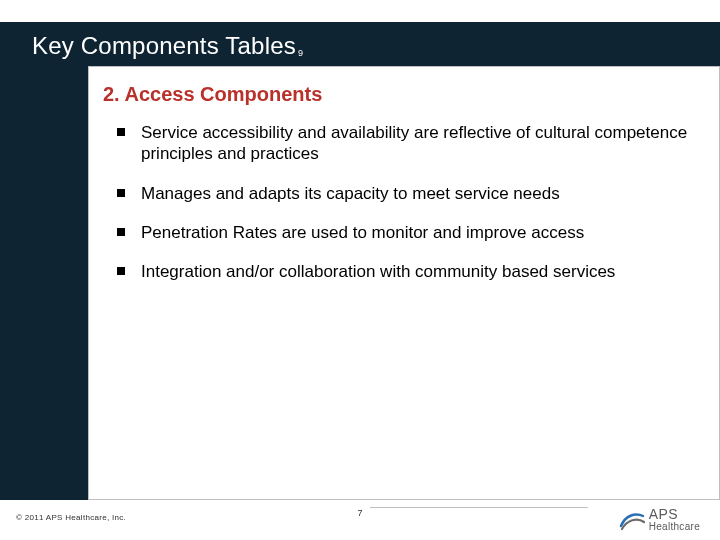 This screenshot has height=540, width=720. What do you see at coordinates (632, 519) in the screenshot?
I see `swoosh-icon` at bounding box center [632, 519].